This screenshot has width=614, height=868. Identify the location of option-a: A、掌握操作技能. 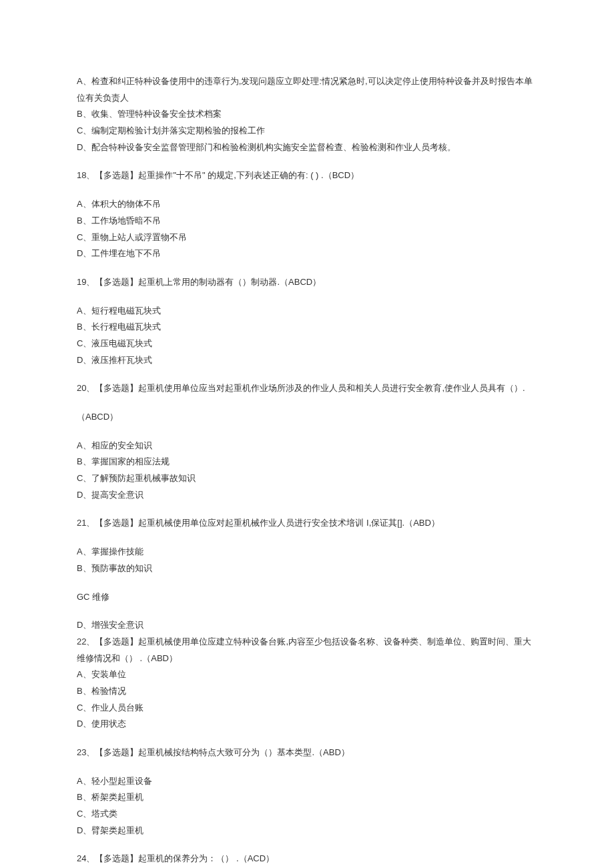
(307, 552).